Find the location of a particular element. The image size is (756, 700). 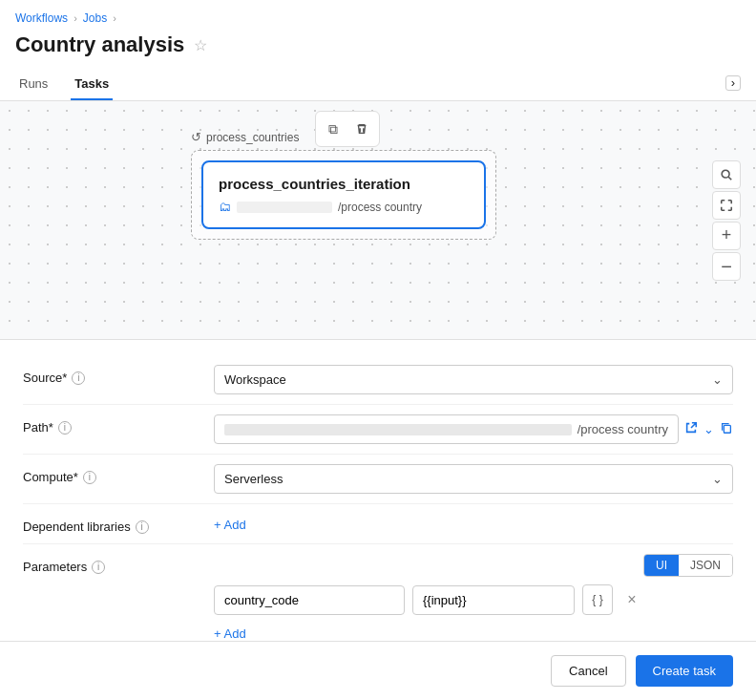

search-canvas-button is located at coordinates (726, 175).